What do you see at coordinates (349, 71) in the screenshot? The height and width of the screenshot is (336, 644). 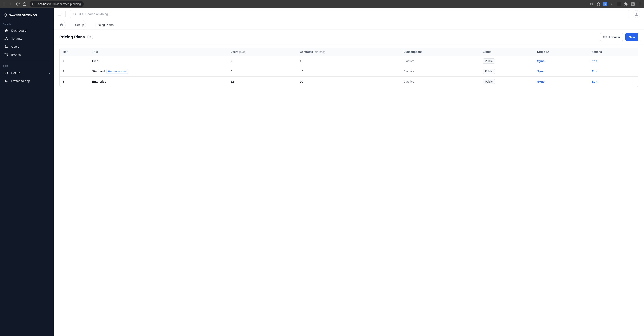 I see `cell-contracts: 45` at bounding box center [349, 71].